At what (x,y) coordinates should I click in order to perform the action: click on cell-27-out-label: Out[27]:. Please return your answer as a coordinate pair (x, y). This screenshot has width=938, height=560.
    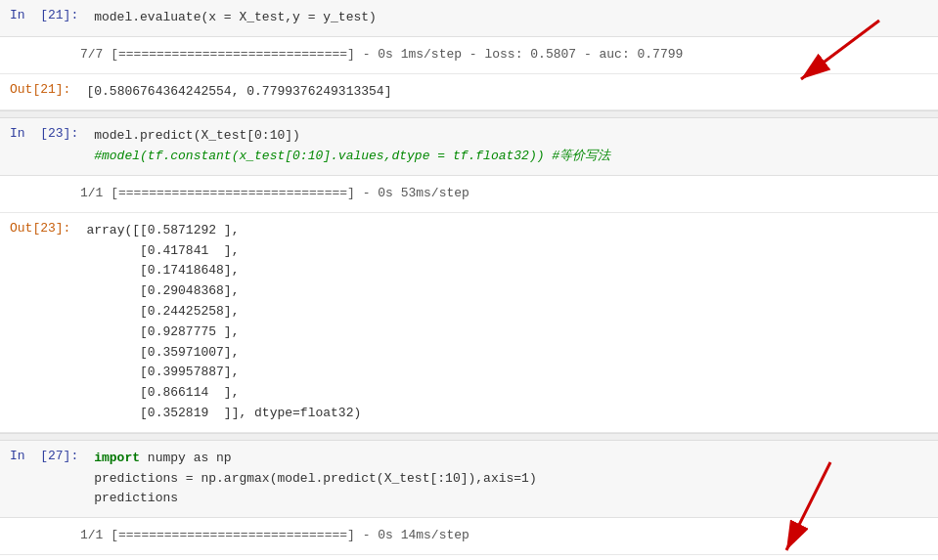
    Looking at the image, I should click on (37, 557).